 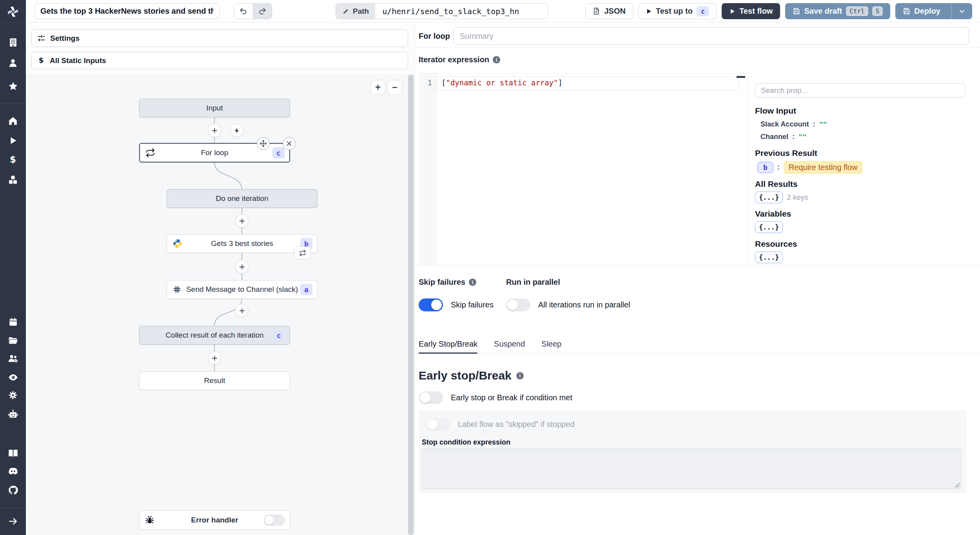 What do you see at coordinates (13, 322) in the screenshot?
I see `calendar-icon` at bounding box center [13, 322].